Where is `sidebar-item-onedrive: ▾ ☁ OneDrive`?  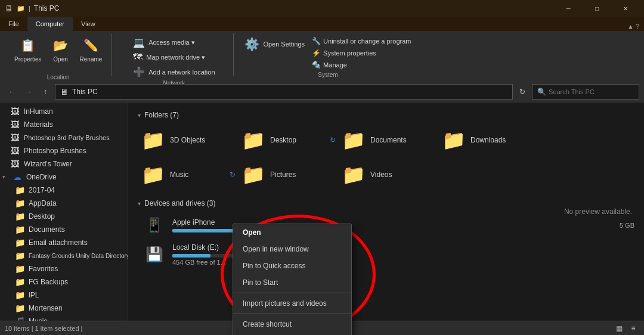 sidebar-item-onedrive: ▾ ☁ OneDrive is located at coordinates (64, 177).